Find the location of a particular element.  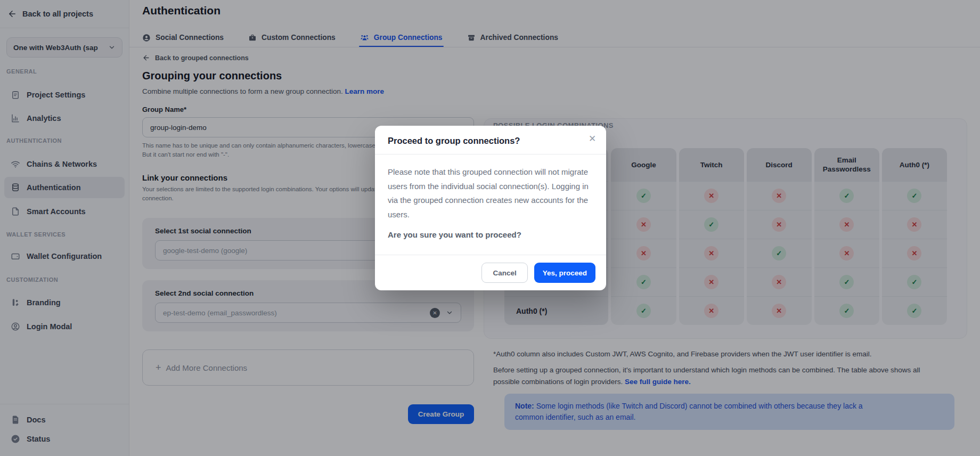

yes-proceed-button: Yes, proceed is located at coordinates (565, 273).